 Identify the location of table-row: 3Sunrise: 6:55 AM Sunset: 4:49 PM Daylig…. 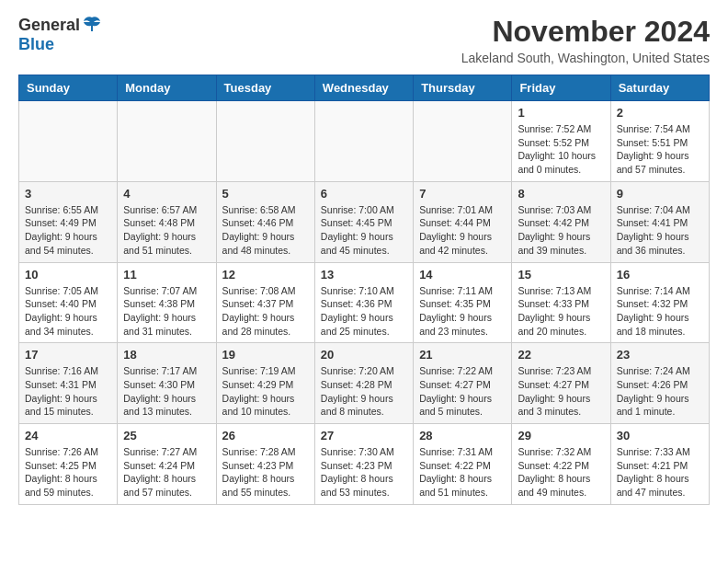
(68, 222).